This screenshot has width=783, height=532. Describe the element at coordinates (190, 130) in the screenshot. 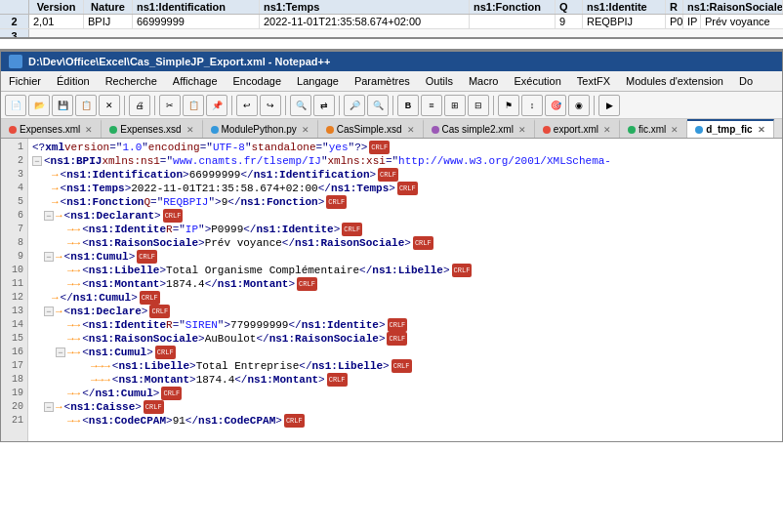

I see `tab-close-expenses-xsd: ✕` at that location.